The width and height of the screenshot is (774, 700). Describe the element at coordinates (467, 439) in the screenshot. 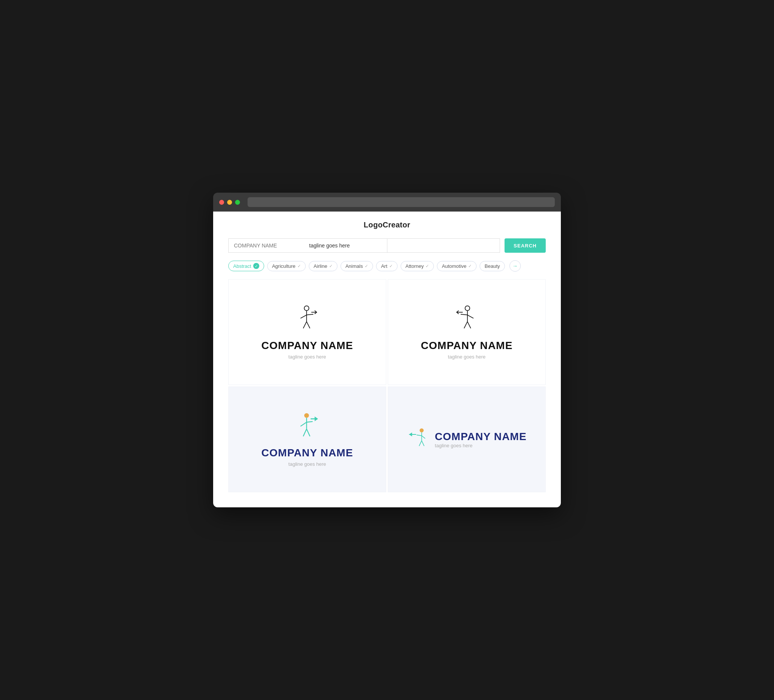

I see `logo-card-4-inner: COMPANY NAME tagline goes here` at that location.